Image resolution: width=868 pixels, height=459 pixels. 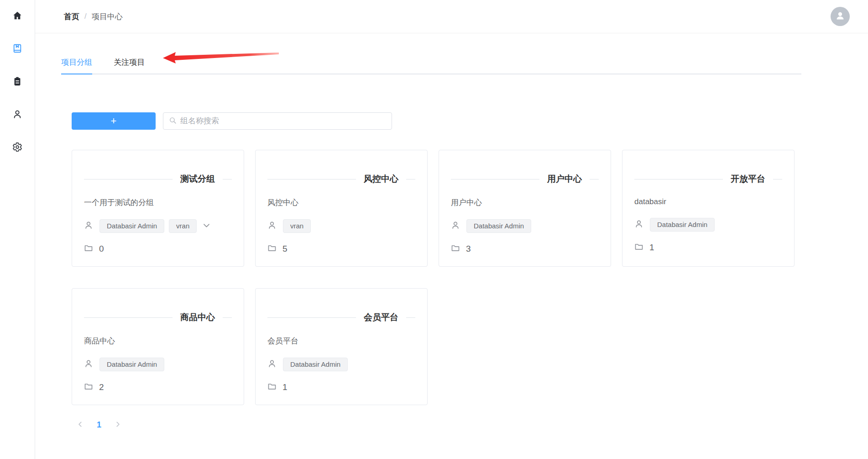 What do you see at coordinates (118, 425) in the screenshot?
I see `next-page-button` at bounding box center [118, 425].